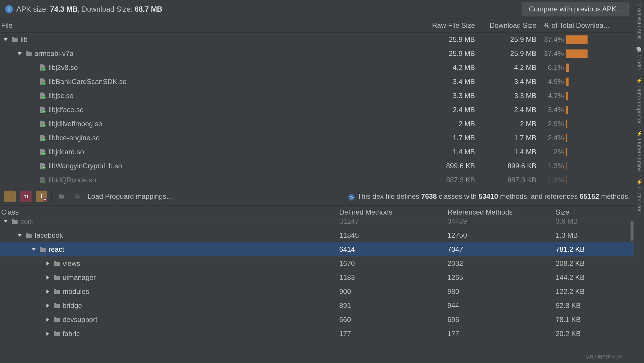 The height and width of the screenshot is (363, 644). Describe the element at coordinates (450, 152) in the screenshot. I see `raw-size: 1.4 MB` at that location.